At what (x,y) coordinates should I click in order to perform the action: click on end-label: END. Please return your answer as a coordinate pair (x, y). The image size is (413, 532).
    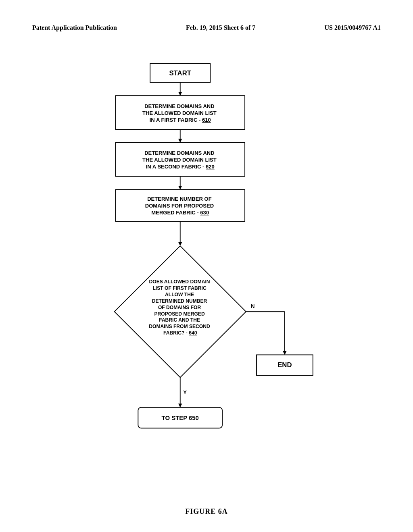
    Looking at the image, I should click on (285, 365).